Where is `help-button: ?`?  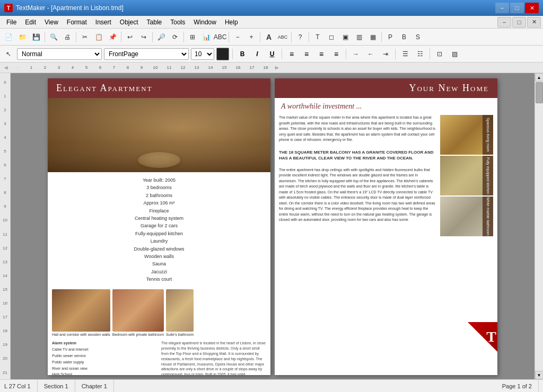
help-button: ? is located at coordinates (300, 37).